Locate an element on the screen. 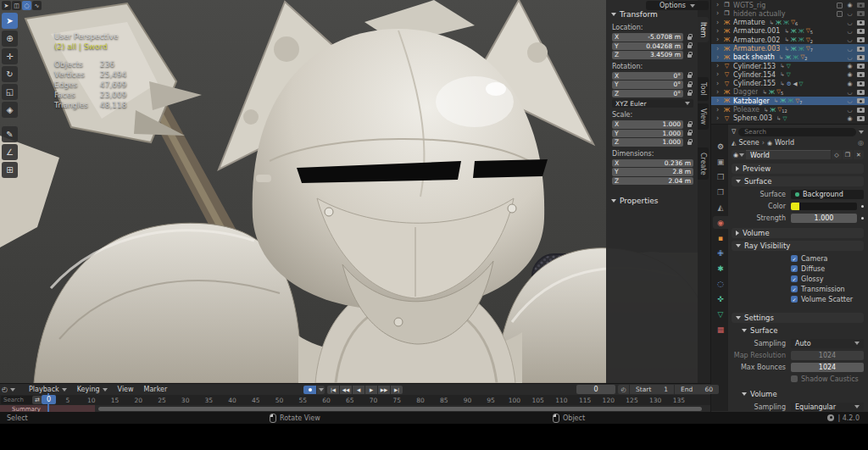 This screenshot has width=868, height=450. properties-tab-object-data: ▽ is located at coordinates (721, 314).